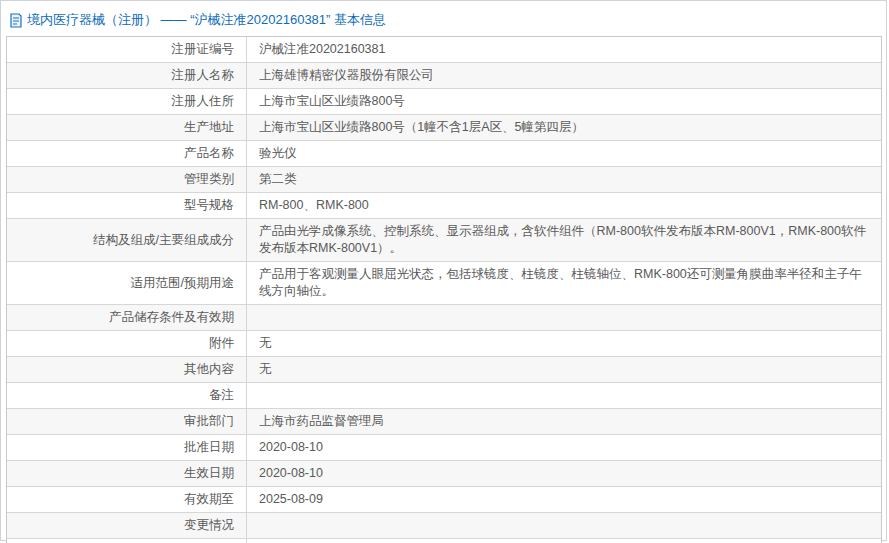 The image size is (889, 543). Describe the element at coordinates (564, 541) in the screenshot. I see `row-value: 详情` at that location.